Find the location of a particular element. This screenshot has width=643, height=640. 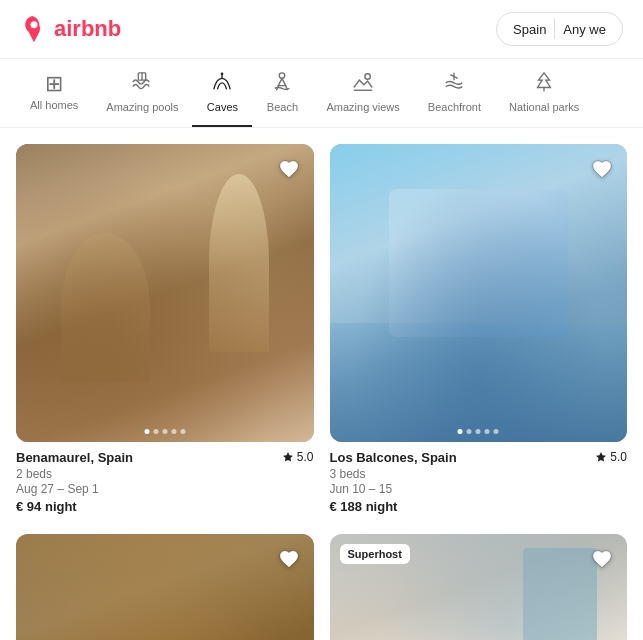

cat-beach: Beach is located at coordinates (282, 93).